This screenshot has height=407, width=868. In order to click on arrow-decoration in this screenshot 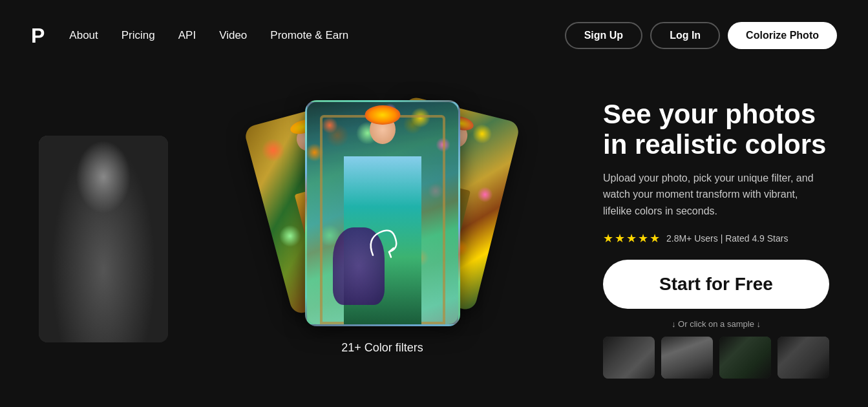, I will do `click(386, 245)`.